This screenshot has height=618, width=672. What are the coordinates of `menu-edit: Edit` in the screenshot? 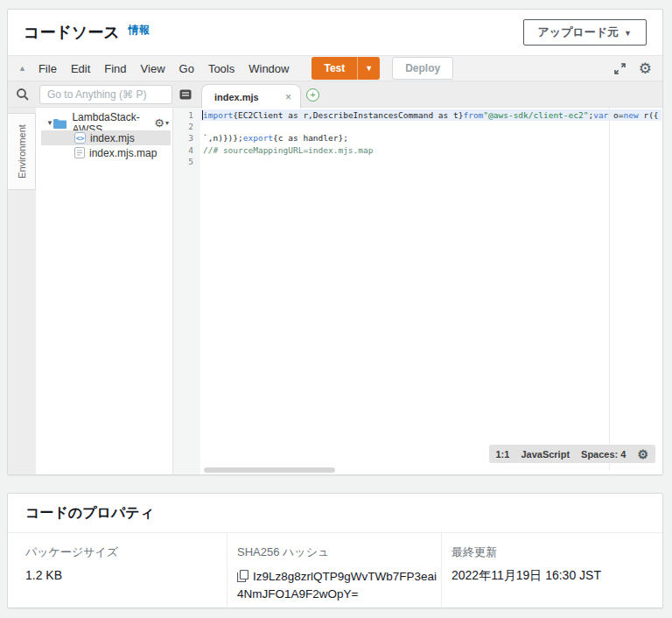 It's located at (80, 68).